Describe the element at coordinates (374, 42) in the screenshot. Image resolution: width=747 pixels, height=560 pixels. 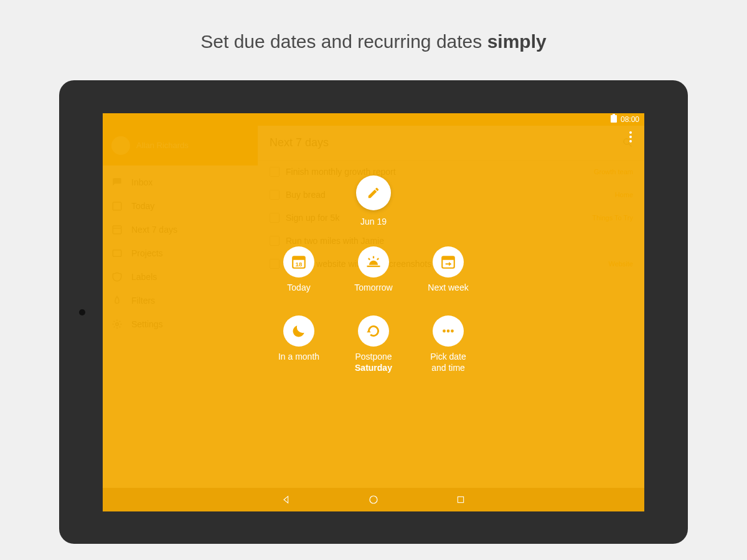
I see `marketing-headline: Set due dates and recurring dates simply` at that location.